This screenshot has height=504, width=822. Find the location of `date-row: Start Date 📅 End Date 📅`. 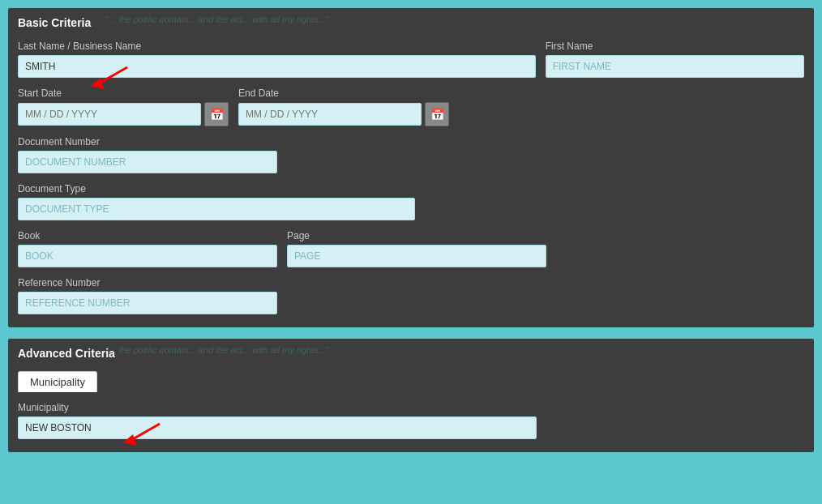

date-row: Start Date 📅 End Date 📅 is located at coordinates (411, 107).